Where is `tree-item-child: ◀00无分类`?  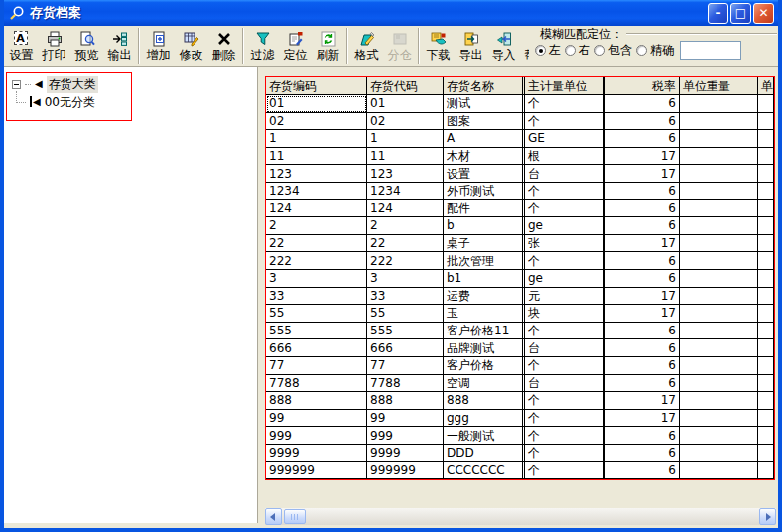 tree-item-child: ◀00无分类 is located at coordinates (54, 102).